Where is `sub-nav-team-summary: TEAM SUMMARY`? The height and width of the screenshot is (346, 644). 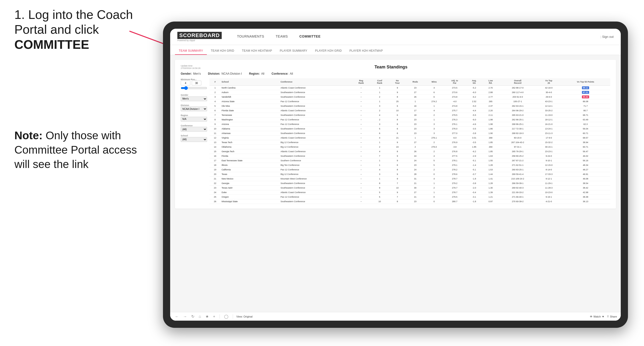
sub-nav-team-summary: TEAM SUMMARY is located at coordinates (191, 52).